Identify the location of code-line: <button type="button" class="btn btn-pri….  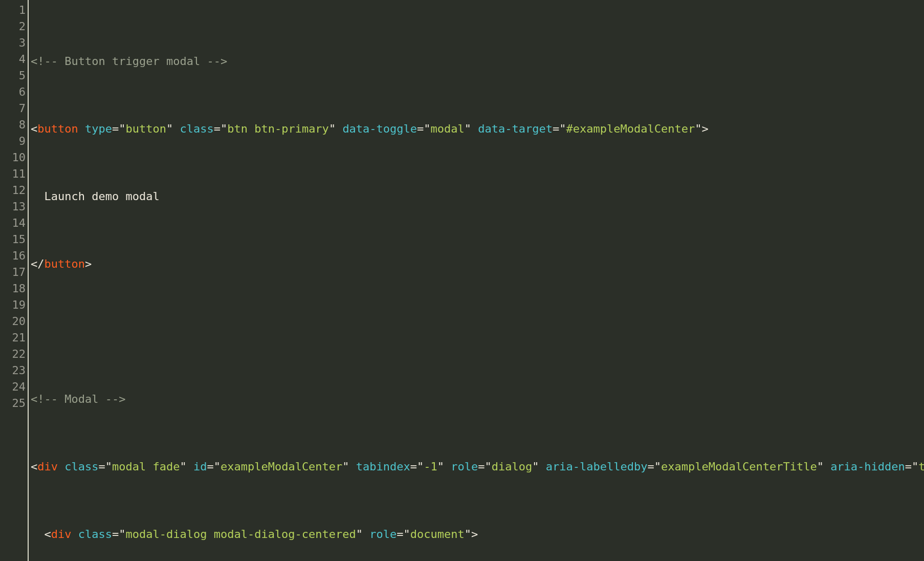
(477, 129).